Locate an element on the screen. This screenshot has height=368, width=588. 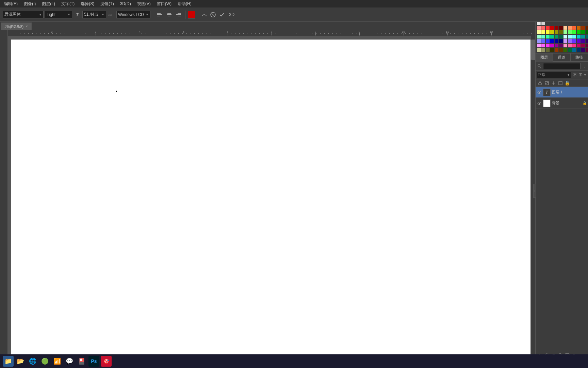
font-size-dropdown: 51.44点 ▼ is located at coordinates (94, 15).